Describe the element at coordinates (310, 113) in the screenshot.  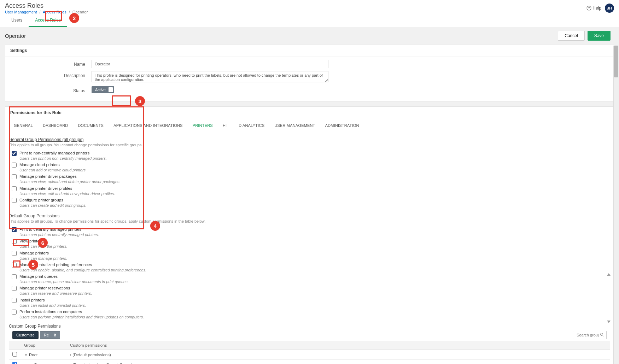
I see `permissions-panel-header: Permissions for this Role` at that location.